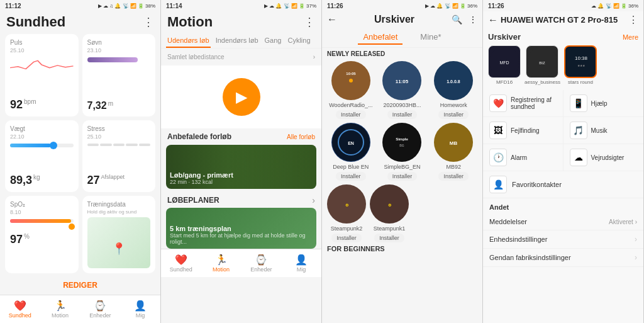 The image size is (644, 323). I want to click on stress-unit: Afslappet, so click(113, 177).